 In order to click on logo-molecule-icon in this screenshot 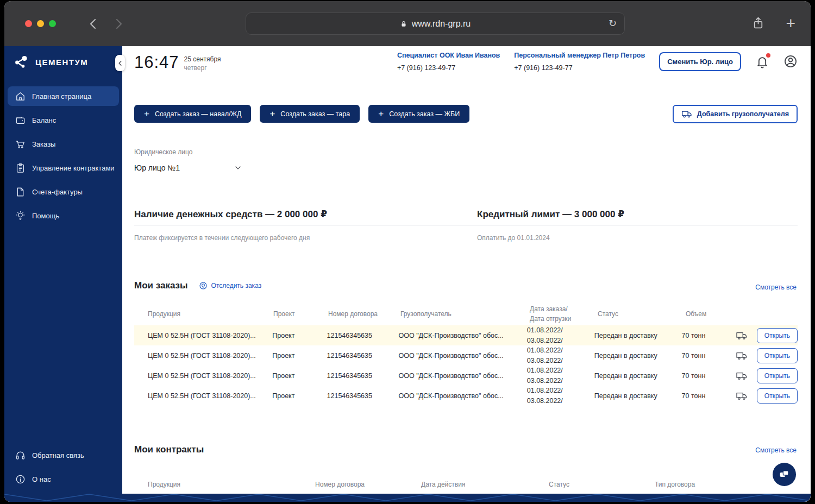, I will do `click(22, 62)`.